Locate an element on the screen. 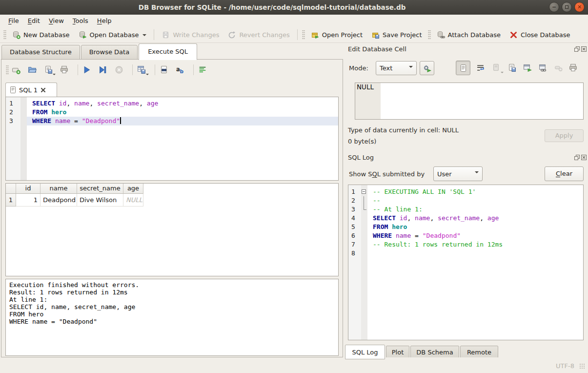  word-wrap-button is located at coordinates (481, 68).